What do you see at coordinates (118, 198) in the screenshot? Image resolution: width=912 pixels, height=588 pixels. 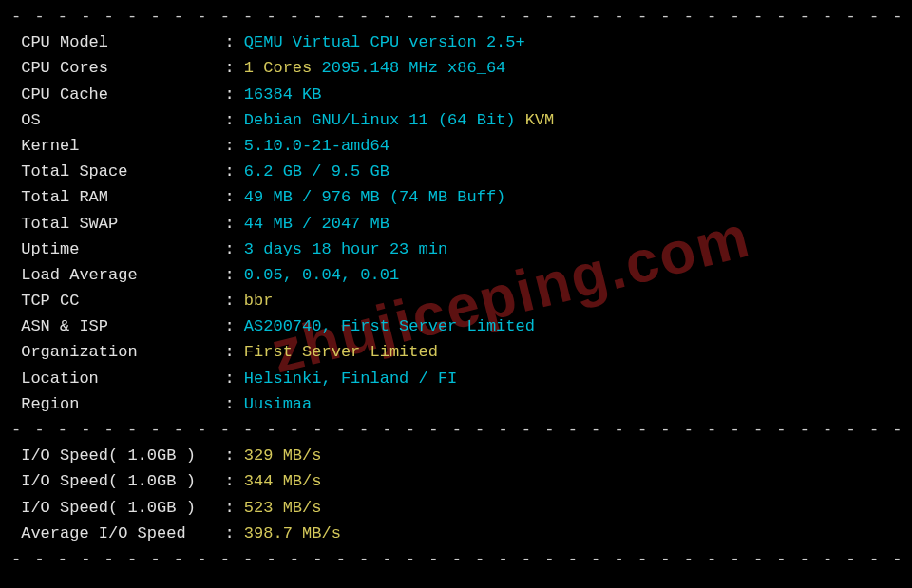 I see `label-total-ram: Total RAM` at bounding box center [118, 198].